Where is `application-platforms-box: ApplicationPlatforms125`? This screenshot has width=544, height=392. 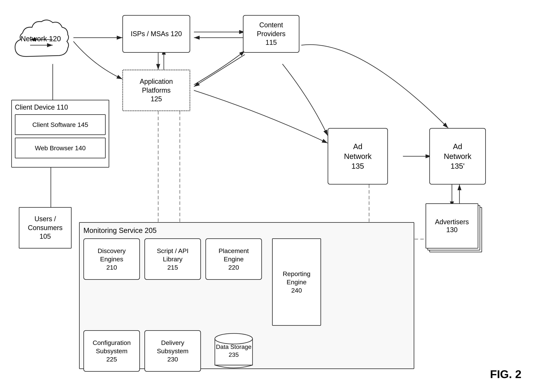
application-platforms-box: ApplicationPlatforms125 is located at coordinates (156, 90).